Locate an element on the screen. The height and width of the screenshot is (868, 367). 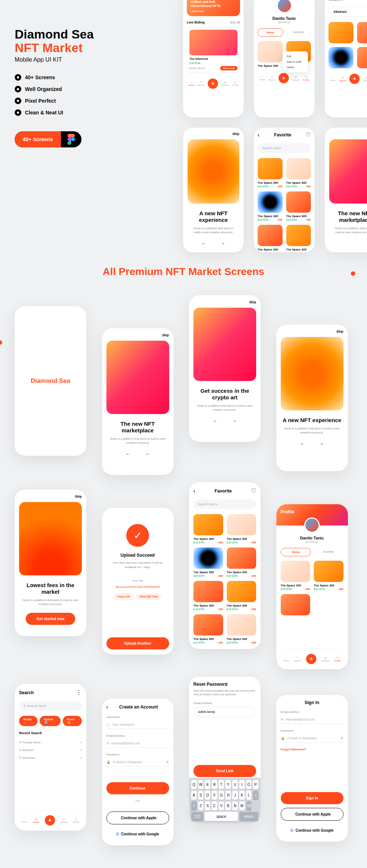
screen-create-account: ‹Create an Account Username◯Your usernam… is located at coordinates (138, 772).